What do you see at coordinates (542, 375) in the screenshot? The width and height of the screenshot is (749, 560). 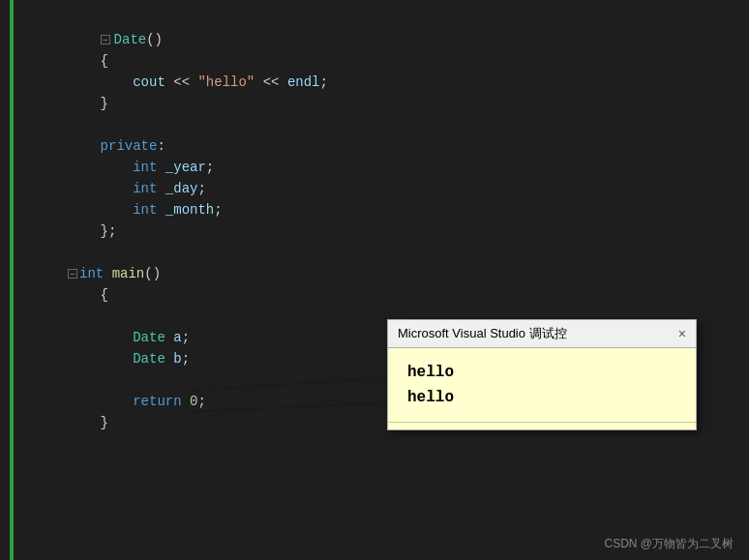 I see `debug-popup: Microsoft Visual Studio 调试控 × hello hell…` at bounding box center [542, 375].